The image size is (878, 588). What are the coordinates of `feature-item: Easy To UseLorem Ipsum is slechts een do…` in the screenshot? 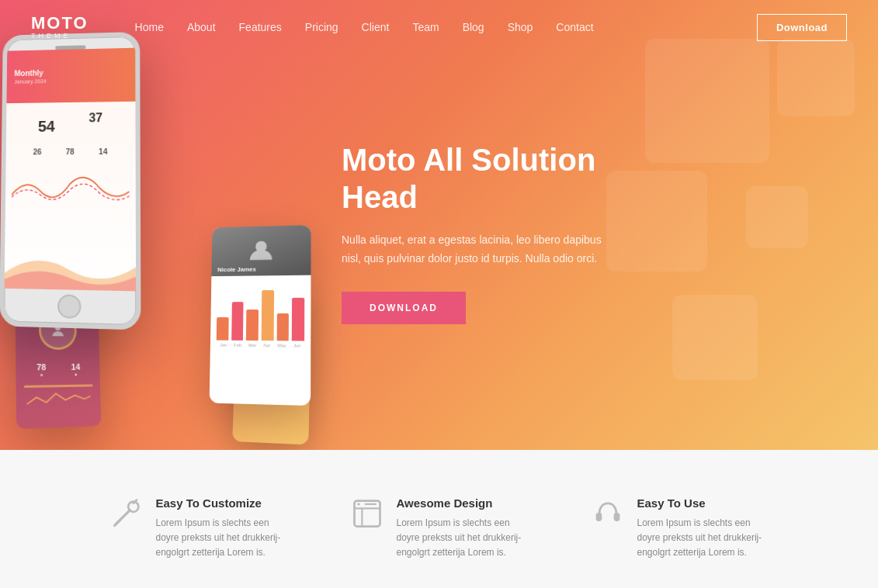 It's located at (680, 529).